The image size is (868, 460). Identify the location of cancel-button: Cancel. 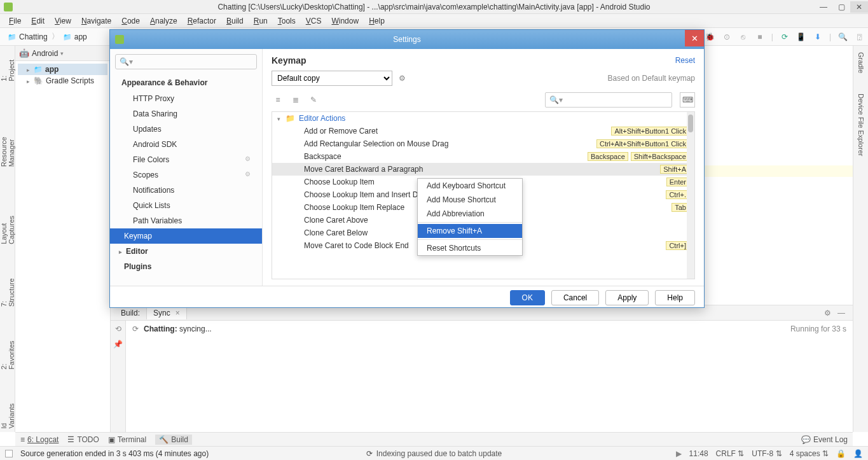
(575, 298).